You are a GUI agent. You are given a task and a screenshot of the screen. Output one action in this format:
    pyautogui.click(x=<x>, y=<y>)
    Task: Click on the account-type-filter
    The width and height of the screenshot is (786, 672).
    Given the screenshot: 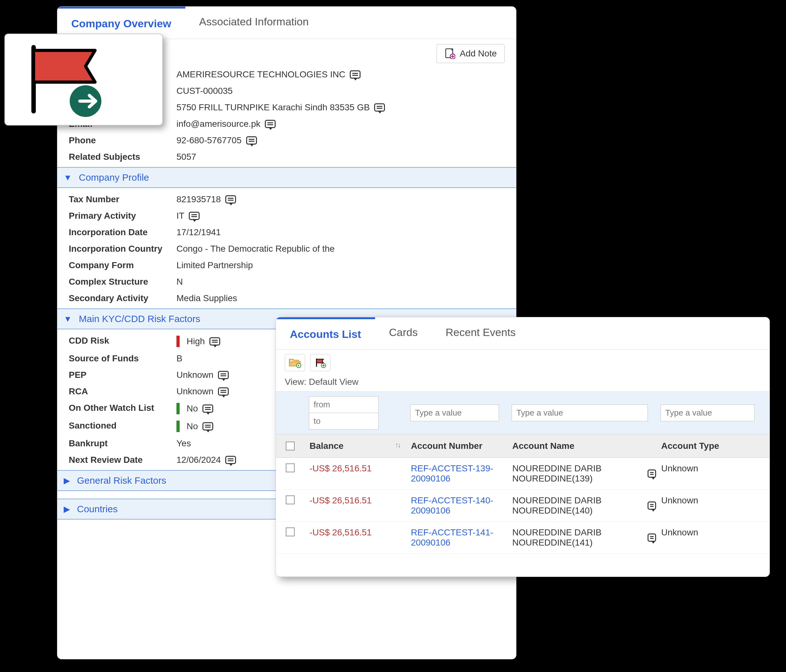 What is the action you would take?
    pyautogui.click(x=707, y=413)
    